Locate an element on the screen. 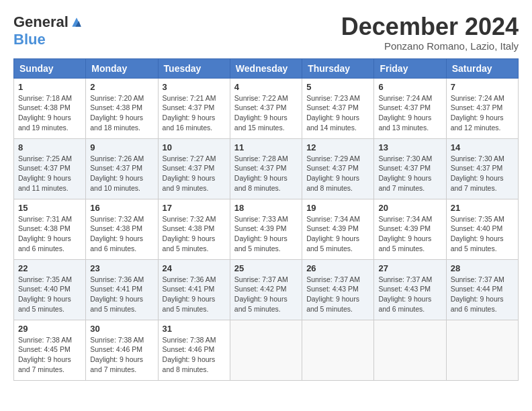  day-number: 3 is located at coordinates (194, 87).